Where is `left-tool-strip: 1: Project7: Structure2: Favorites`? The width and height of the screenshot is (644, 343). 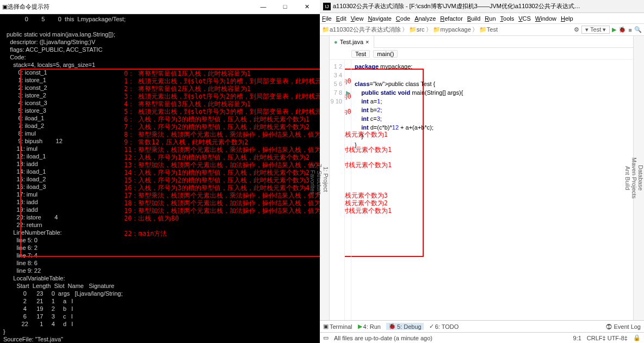 left-tool-strip: 1: Project7: Structure2: Favorites is located at coordinates (325, 178).